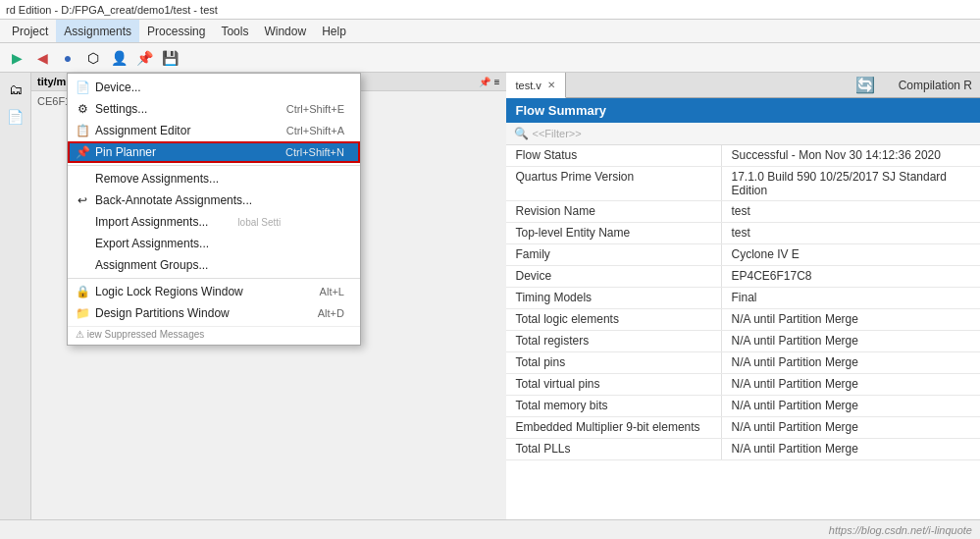 The height and width of the screenshot is (539, 980). I want to click on pin-planner-icon: 📌, so click(82, 152).